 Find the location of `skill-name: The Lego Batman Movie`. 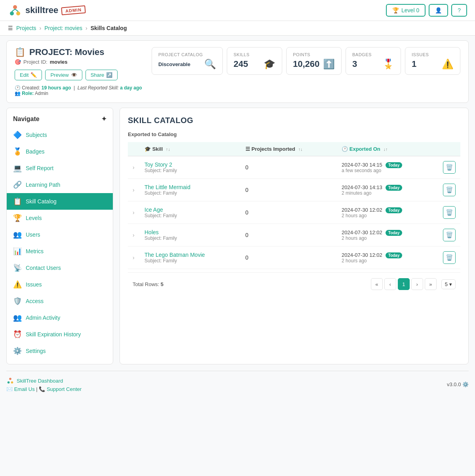

skill-name: The Lego Batman Movie is located at coordinates (190, 255).